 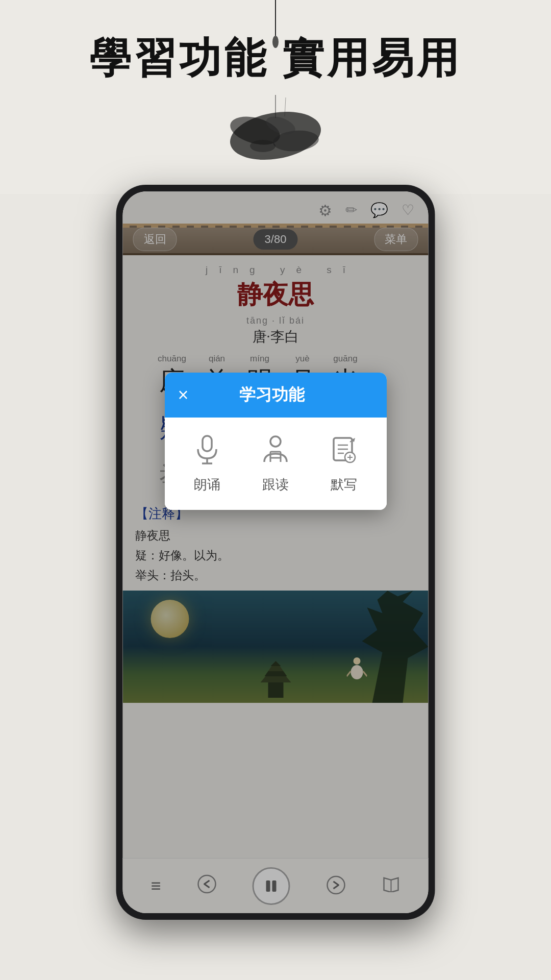 What do you see at coordinates (344, 462) in the screenshot?
I see `dictation-option: 默写` at bounding box center [344, 462].